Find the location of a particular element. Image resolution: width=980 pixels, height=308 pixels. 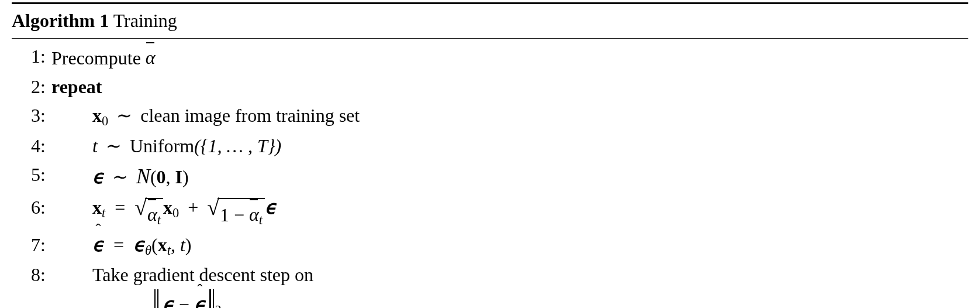

line-statement: ˆϵ = ϵθ(xt, t) is located at coordinates (510, 246).